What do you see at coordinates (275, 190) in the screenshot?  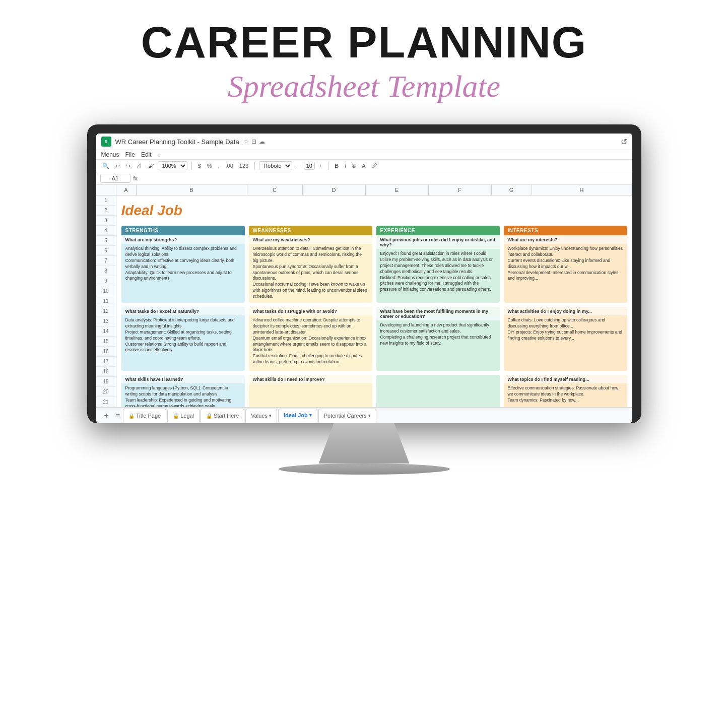 I see `col-header-c: C` at bounding box center [275, 190].